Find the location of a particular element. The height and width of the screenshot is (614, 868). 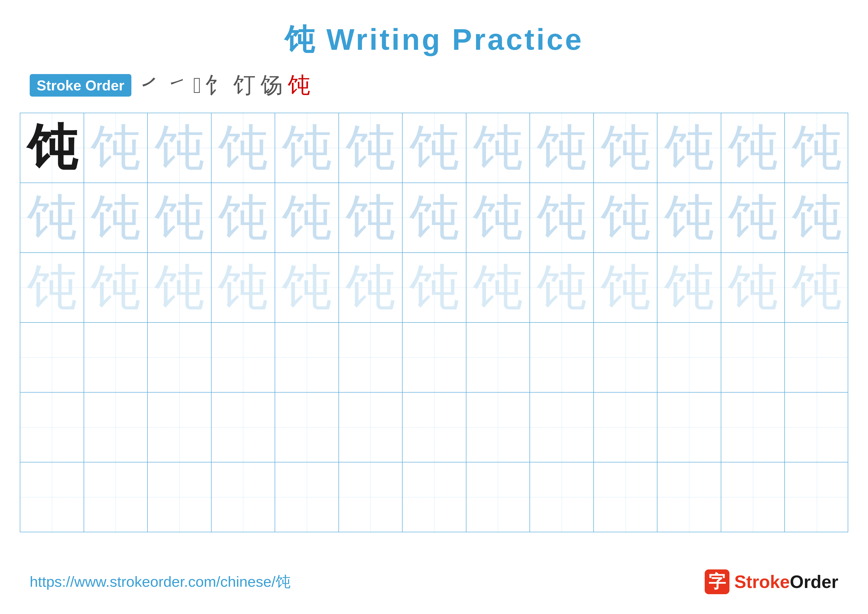

stroke-1: ㇒ is located at coordinates (150, 85).